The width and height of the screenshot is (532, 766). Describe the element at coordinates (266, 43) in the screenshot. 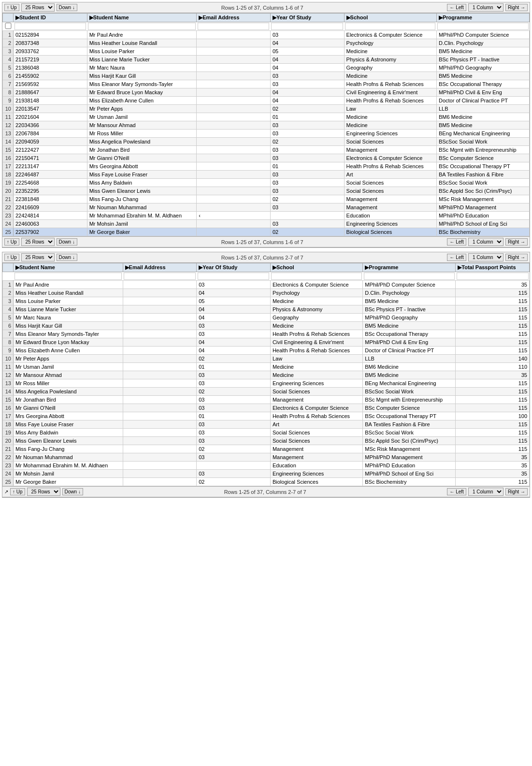

I see `table1-row: 2 20837348 Miss Heather Louise Randall 0…` at that location.